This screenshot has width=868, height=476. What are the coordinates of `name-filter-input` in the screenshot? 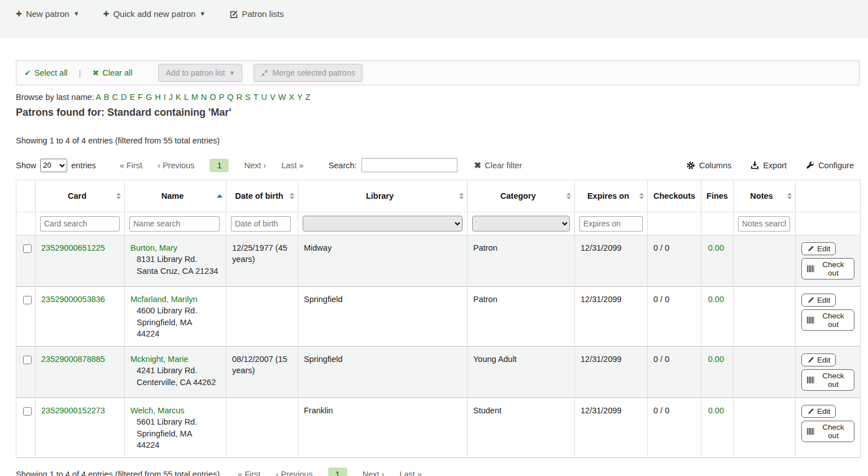 It's located at (175, 224).